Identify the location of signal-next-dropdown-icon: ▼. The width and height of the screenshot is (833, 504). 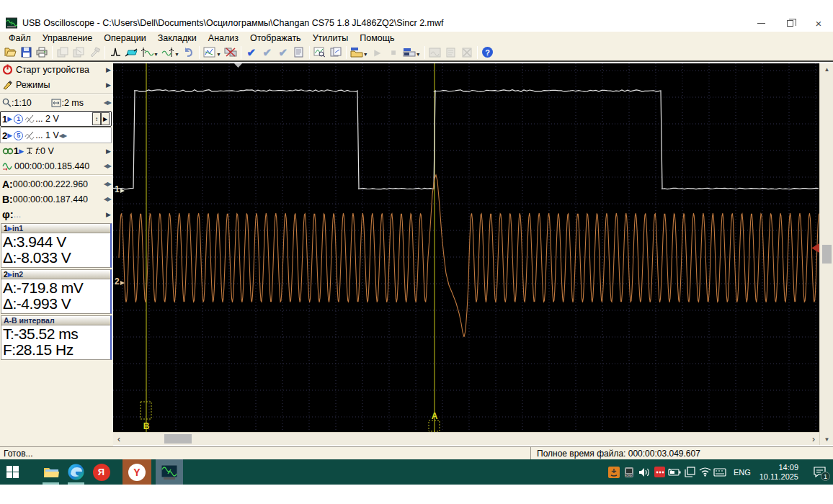
(177, 55).